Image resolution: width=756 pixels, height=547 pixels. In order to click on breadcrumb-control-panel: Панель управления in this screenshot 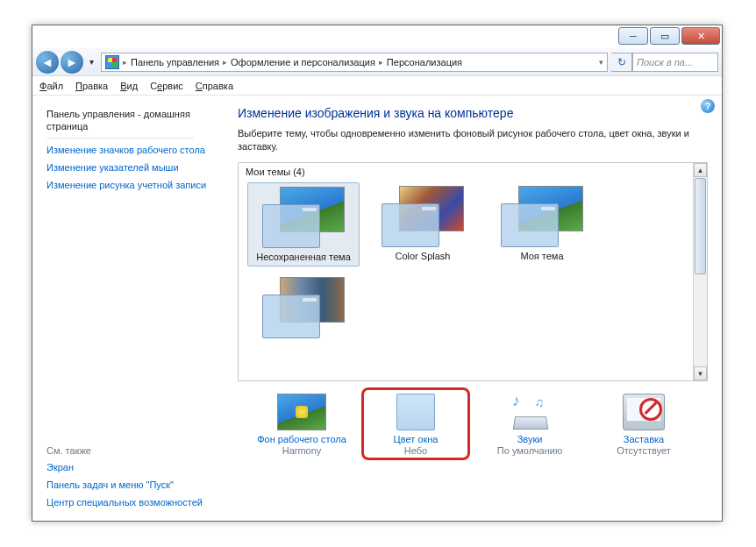, I will do `click(175, 62)`.